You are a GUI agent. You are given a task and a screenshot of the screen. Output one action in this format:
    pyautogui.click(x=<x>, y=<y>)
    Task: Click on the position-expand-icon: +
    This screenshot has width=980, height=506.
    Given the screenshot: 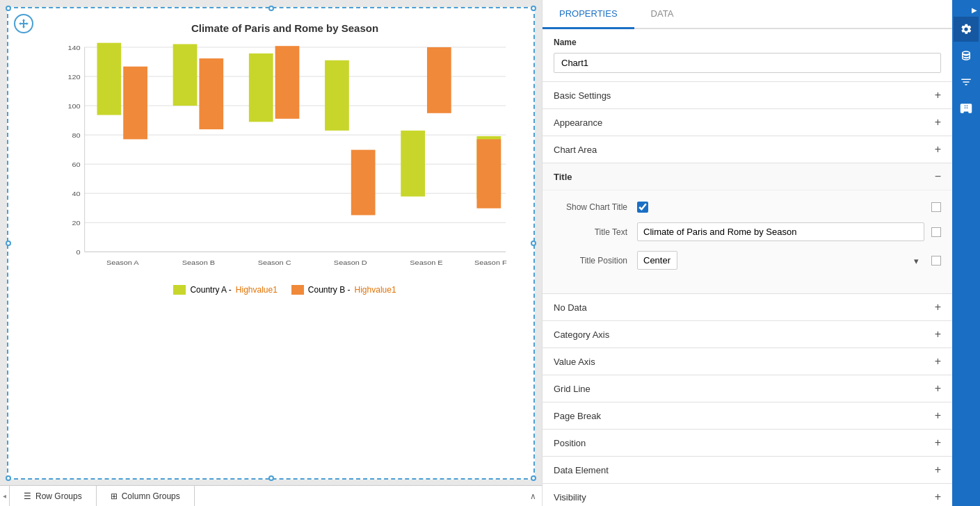 What is the action you would take?
    pyautogui.click(x=938, y=443)
    